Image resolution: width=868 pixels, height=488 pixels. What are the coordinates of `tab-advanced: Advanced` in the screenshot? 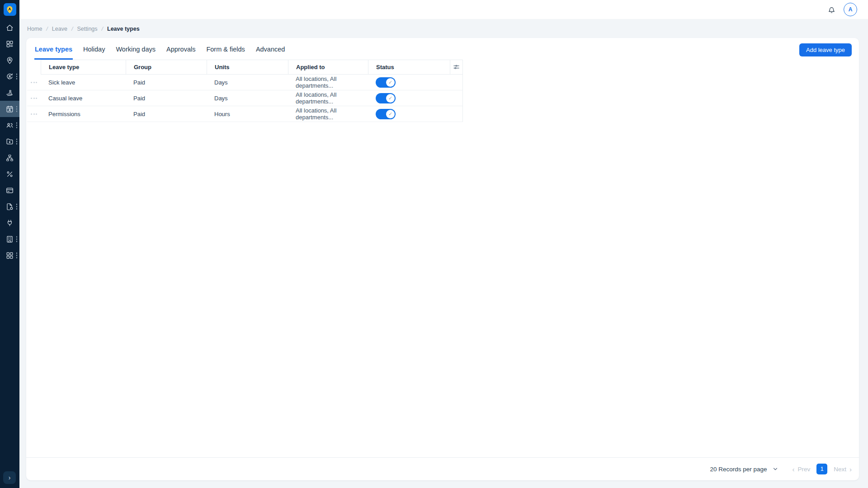 It's located at (270, 52).